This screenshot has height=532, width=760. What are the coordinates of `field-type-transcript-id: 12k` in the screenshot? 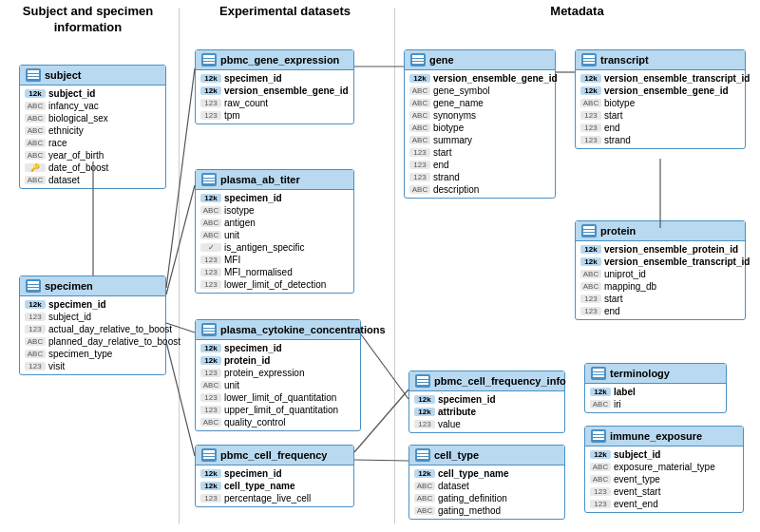 It's located at (591, 78).